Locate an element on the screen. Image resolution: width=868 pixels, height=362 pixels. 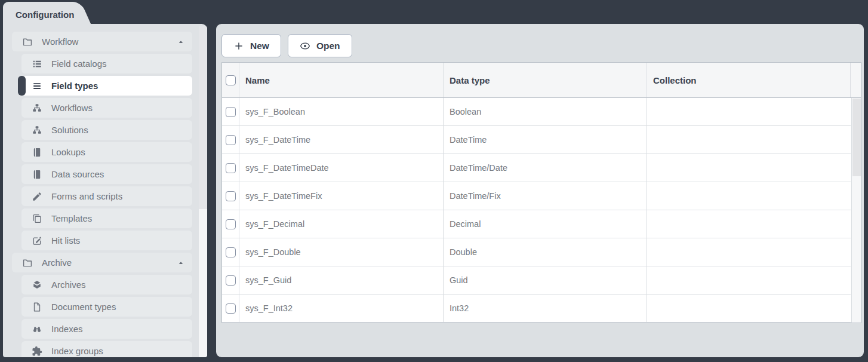
plus-icon is located at coordinates (239, 46).